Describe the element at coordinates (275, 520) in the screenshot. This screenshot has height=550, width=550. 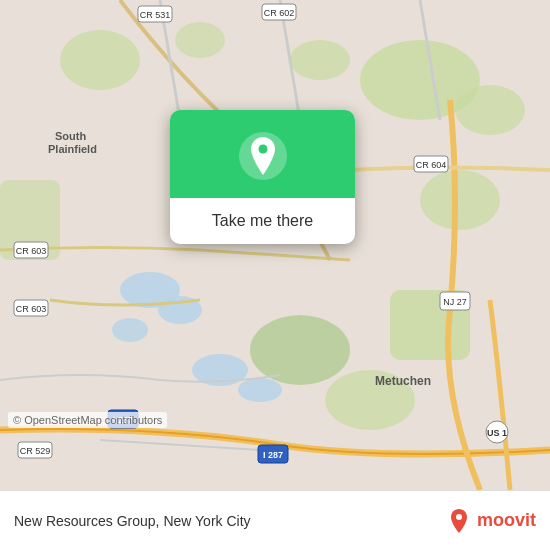
I see `bottom-bar: New Resources Group, New York City moovi…` at that location.